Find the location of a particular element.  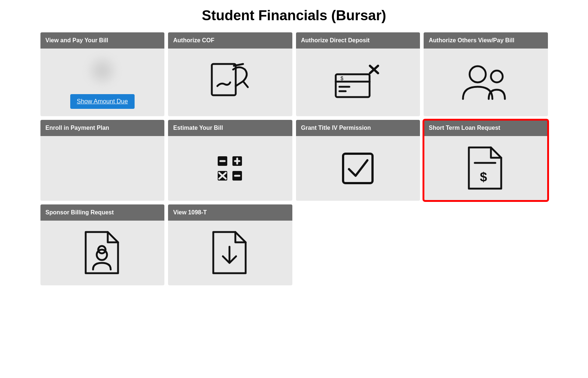

card-header-authorize-others: Authorize Others View/Pay Bill is located at coordinates (486, 40).